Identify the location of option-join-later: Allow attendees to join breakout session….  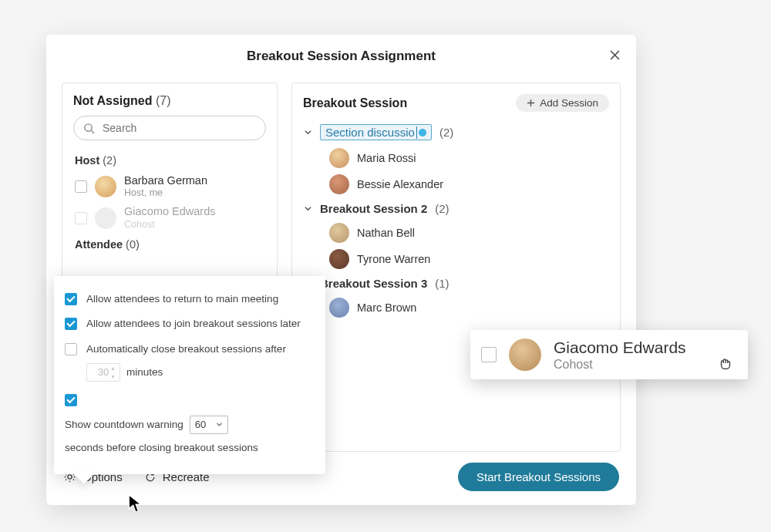
(190, 324).